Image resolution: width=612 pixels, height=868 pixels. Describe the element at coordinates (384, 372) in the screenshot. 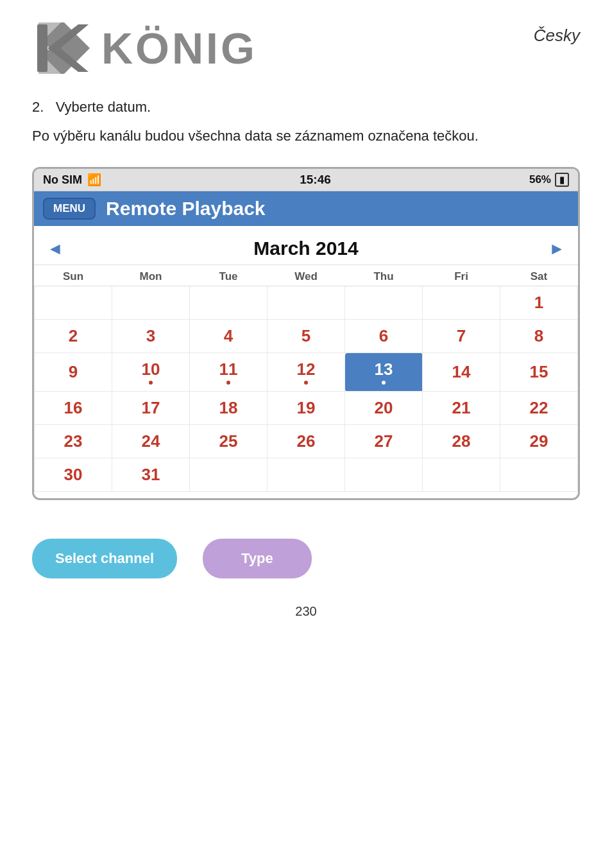

I see `calendar-day: 13` at that location.